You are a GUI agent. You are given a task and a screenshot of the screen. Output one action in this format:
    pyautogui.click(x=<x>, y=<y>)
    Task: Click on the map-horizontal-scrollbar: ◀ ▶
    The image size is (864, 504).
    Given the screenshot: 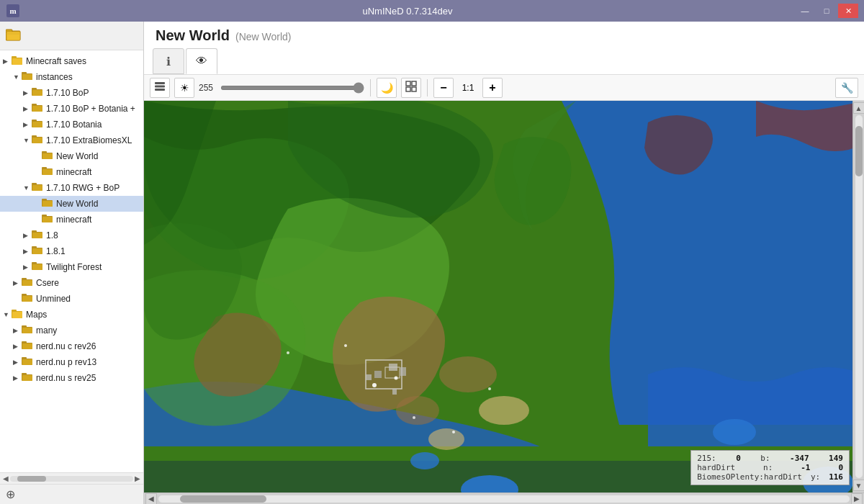 What is the action you would take?
    pyautogui.click(x=504, y=498)
    